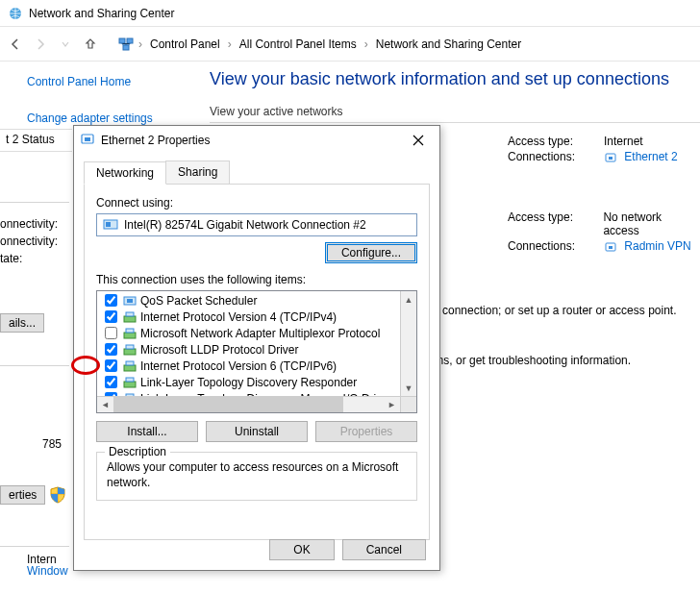 Image resolution: width=700 pixels, height=593 pixels. Describe the element at coordinates (650, 157) in the screenshot. I see `connection-link: Ethernet 2` at that location.